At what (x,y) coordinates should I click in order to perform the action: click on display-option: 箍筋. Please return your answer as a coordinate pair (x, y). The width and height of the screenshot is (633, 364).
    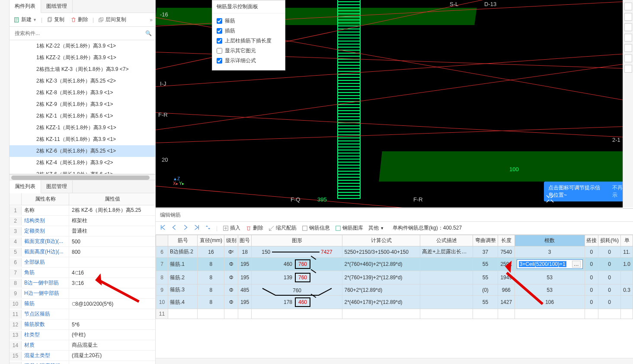
    Looking at the image, I should click on (249, 21).